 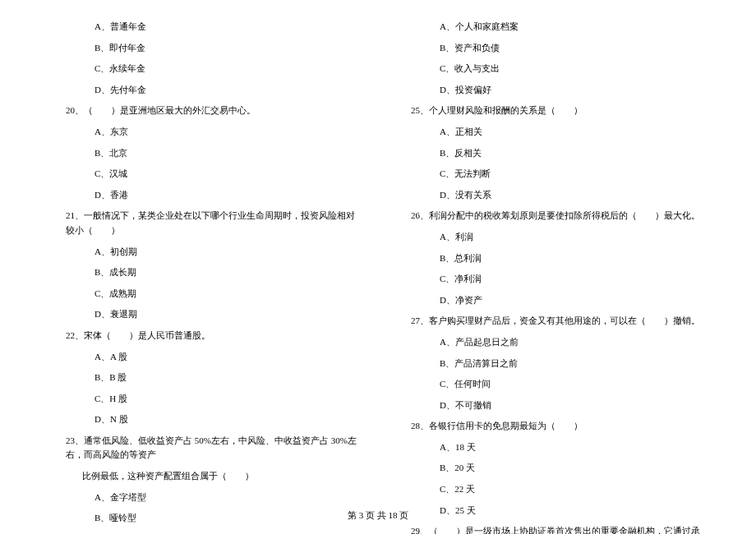 I want to click on option-item: D、香港, so click(x=205, y=196).